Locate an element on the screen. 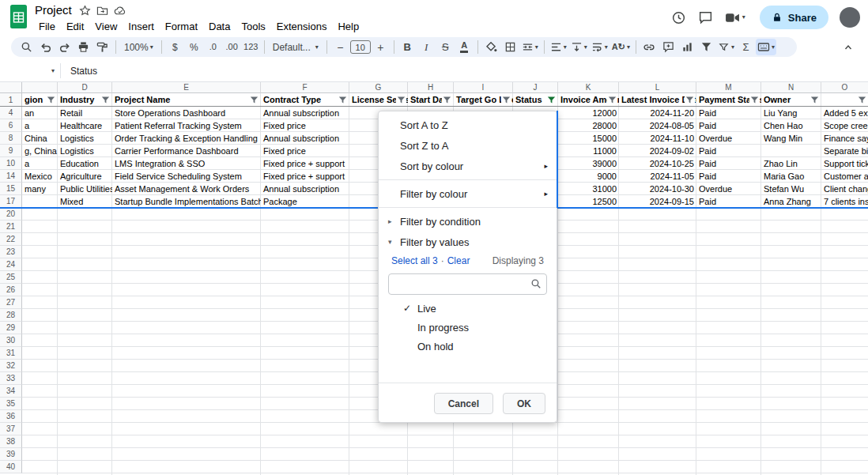  row-header-14: 14 is located at coordinates (11, 176).